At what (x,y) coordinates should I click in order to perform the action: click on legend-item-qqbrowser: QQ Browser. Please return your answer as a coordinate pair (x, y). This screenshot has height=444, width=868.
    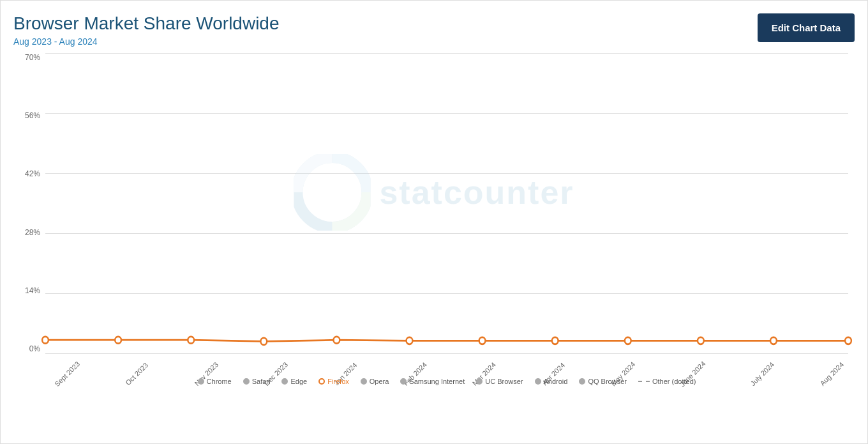
    Looking at the image, I should click on (602, 381).